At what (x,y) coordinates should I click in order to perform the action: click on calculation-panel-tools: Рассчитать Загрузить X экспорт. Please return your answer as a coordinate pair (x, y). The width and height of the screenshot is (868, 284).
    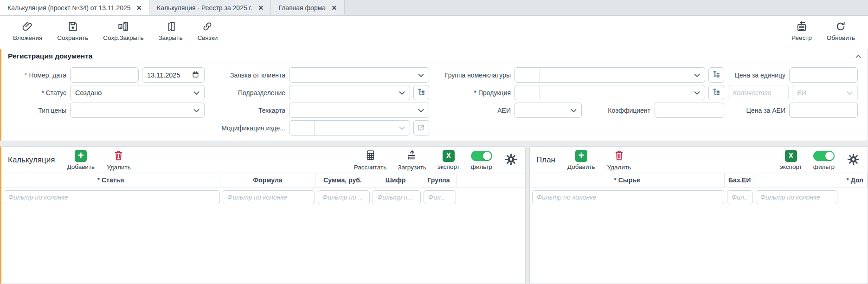
    Looking at the image, I should click on (436, 160).